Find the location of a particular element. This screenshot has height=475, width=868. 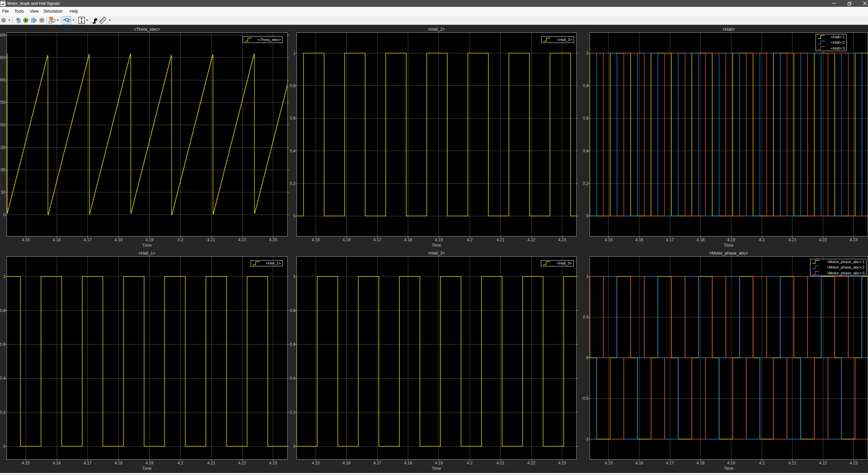

svg-text: <Motor_phase_abc> is located at coordinates (729, 253).